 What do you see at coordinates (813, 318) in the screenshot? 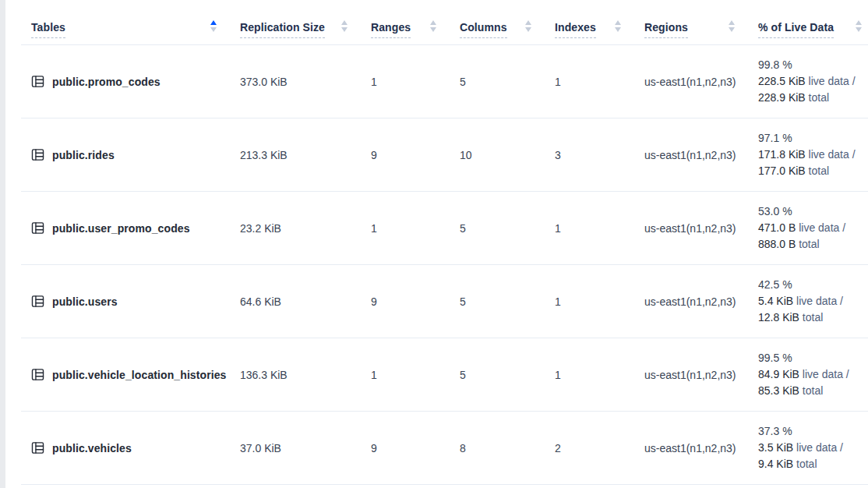
I see `total-data-line: 12.8 KiB total` at bounding box center [813, 318].